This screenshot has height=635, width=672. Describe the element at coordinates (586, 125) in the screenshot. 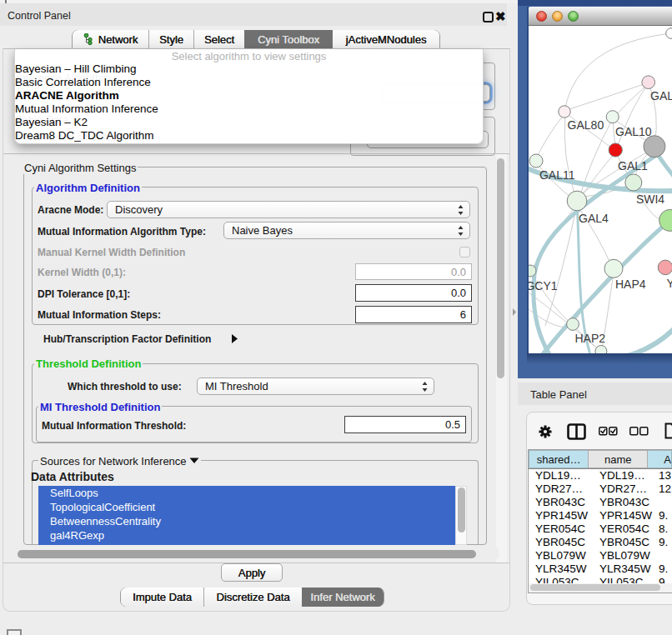

I see `svg-text: GAL80` at that location.